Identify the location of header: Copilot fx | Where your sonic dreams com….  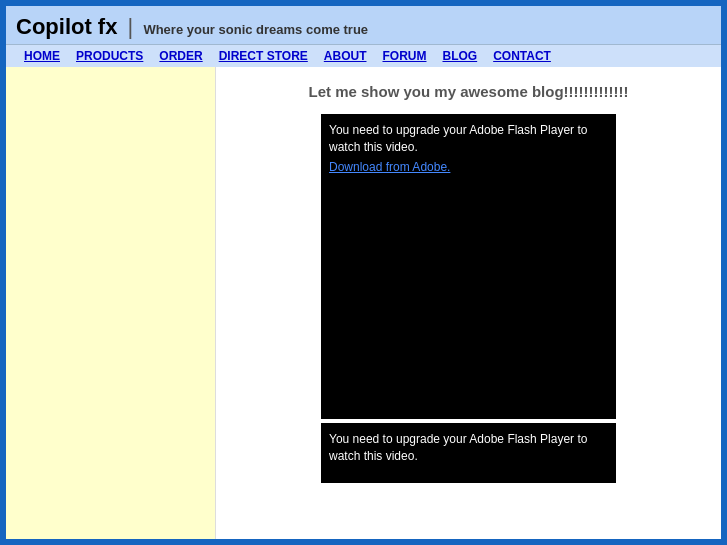
(364, 25).